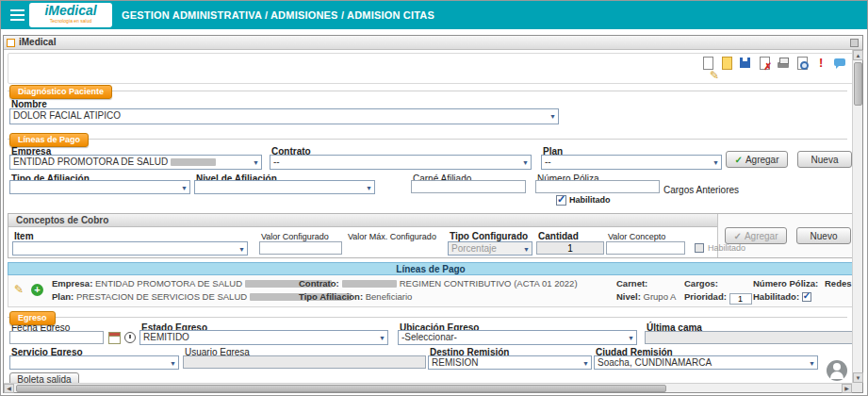 This screenshot has width=868, height=396. Describe the element at coordinates (824, 236) in the screenshot. I see `conceptos-nuevo-button: Nuevo` at that location.